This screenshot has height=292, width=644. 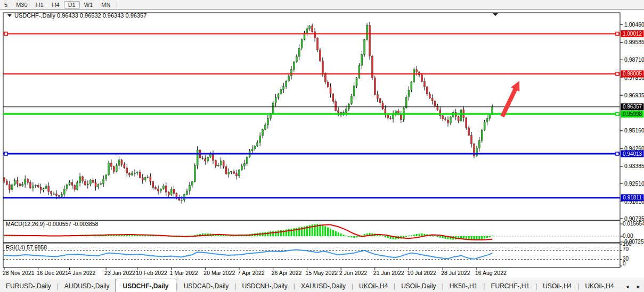 What do you see at coordinates (87, 286) in the screenshot?
I see `tab-audusd-daily: AUDUSD-,Daily` at bounding box center [87, 286].